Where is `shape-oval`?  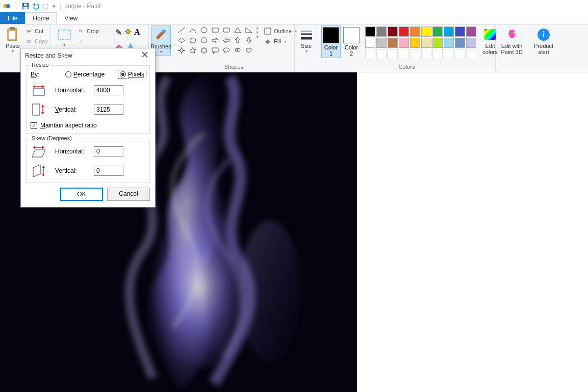 shape-oval is located at coordinates (204, 30).